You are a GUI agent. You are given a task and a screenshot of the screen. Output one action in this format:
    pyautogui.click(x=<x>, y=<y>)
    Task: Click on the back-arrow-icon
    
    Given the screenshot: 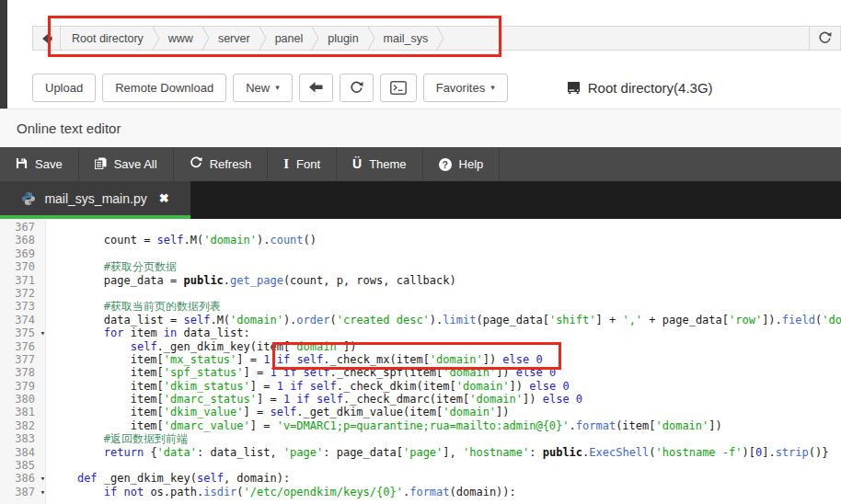 What is the action you would take?
    pyautogui.click(x=317, y=87)
    